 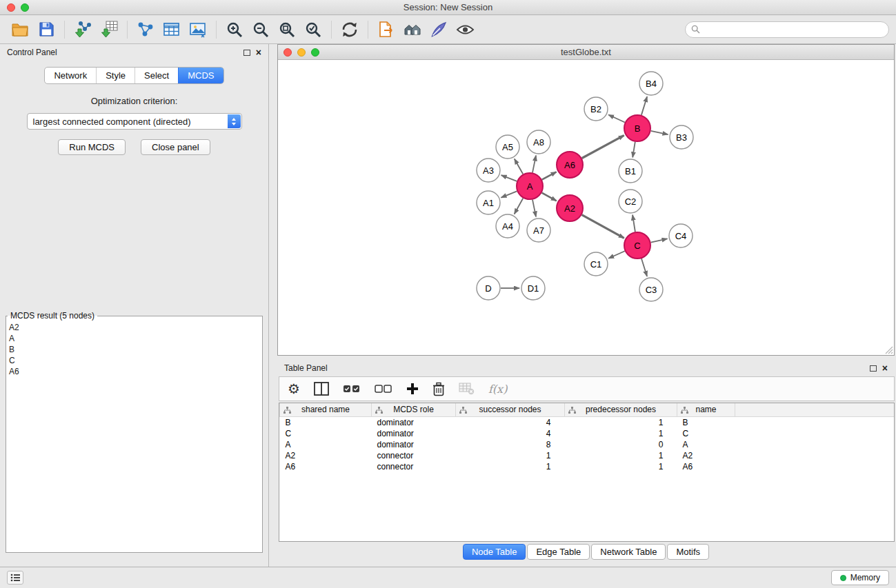 What do you see at coordinates (412, 30) in the screenshot?
I see `houses-icon` at bounding box center [412, 30].